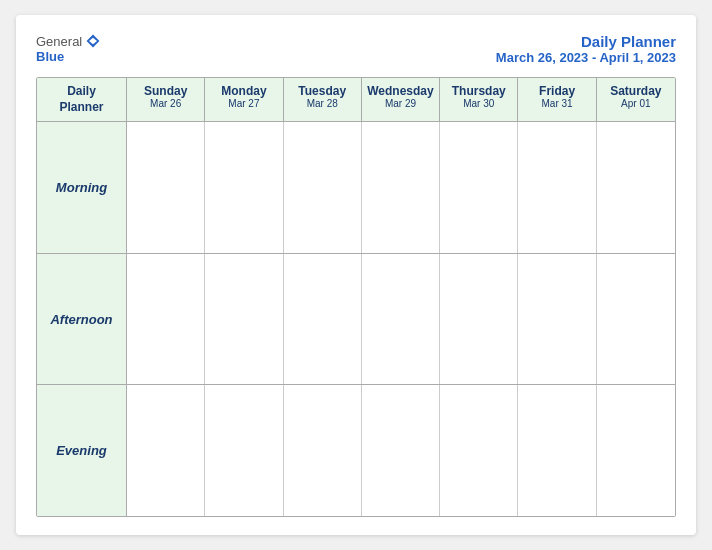 This screenshot has width=712, height=550. Describe the element at coordinates (322, 104) in the screenshot. I see `tuesday-date: Mar 28` at that location.